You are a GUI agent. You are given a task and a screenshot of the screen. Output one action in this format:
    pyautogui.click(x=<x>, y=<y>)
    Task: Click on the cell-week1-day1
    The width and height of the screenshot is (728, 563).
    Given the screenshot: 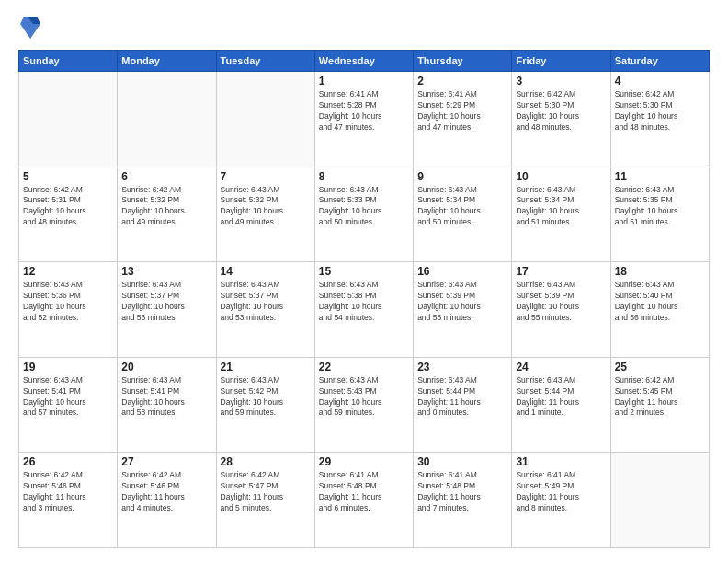 What is the action you would take?
    pyautogui.click(x=167, y=120)
    